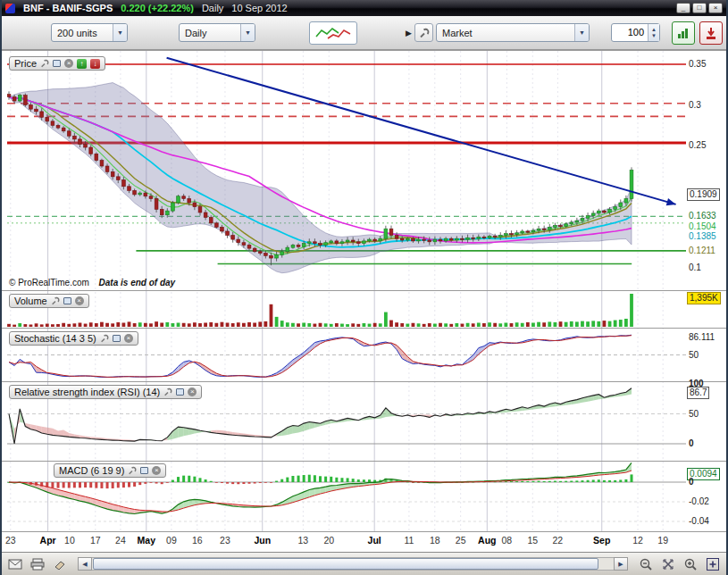 This screenshot has width=728, height=575. Describe the element at coordinates (364, 33) in the screenshot. I see `toolbar: 200 units ▼ Daily ▼ ▶ Market ▼ 100` at that location.